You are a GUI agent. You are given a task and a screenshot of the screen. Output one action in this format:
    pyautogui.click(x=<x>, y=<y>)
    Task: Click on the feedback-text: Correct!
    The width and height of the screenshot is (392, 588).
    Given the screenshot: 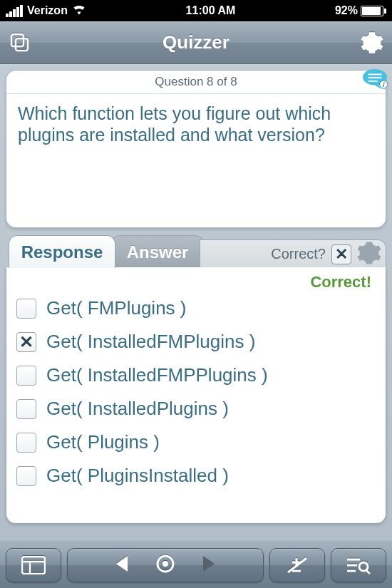 What is the action you would take?
    pyautogui.click(x=196, y=282)
    